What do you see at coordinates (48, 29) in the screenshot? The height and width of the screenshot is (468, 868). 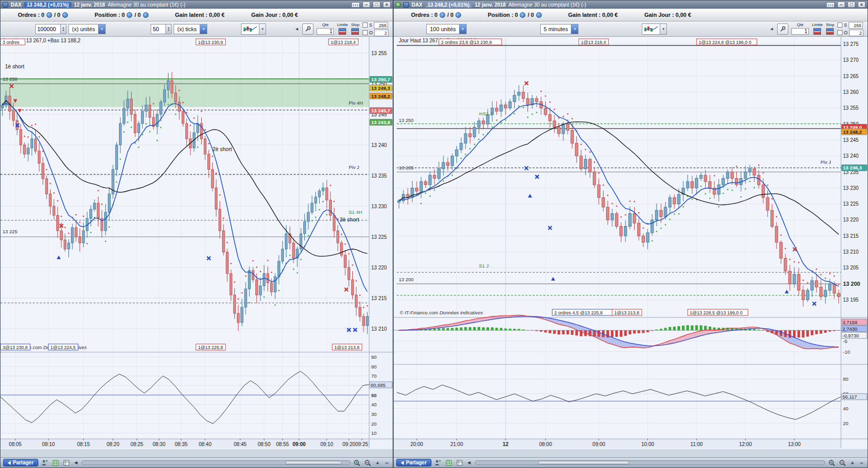 I see `quantity-input` at bounding box center [48, 29].